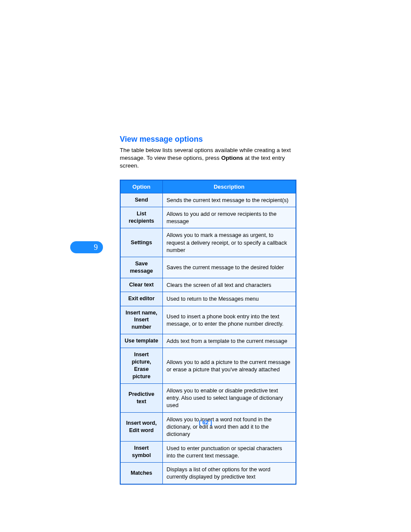 The image size is (411, 532). What do you see at coordinates (208, 473) in the screenshot?
I see `table-row: MatchesDisplays a list of other options …` at bounding box center [208, 473].